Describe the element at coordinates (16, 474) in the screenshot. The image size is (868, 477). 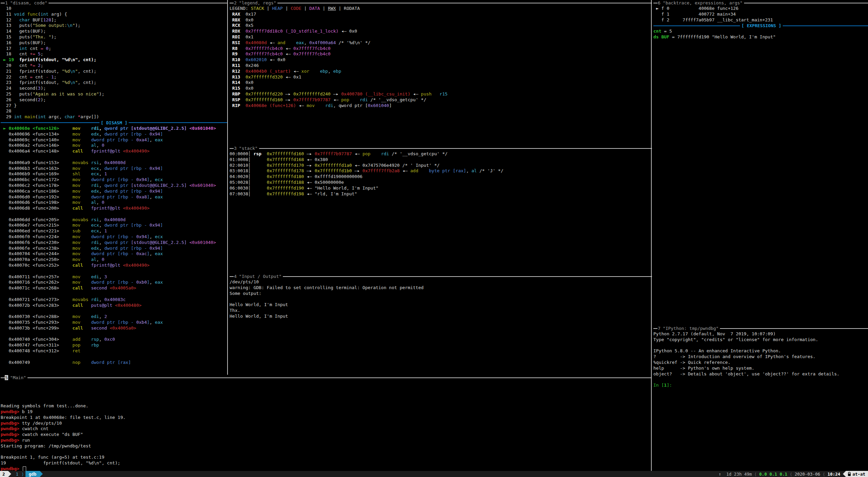
I see `window-index: 1` at that location.